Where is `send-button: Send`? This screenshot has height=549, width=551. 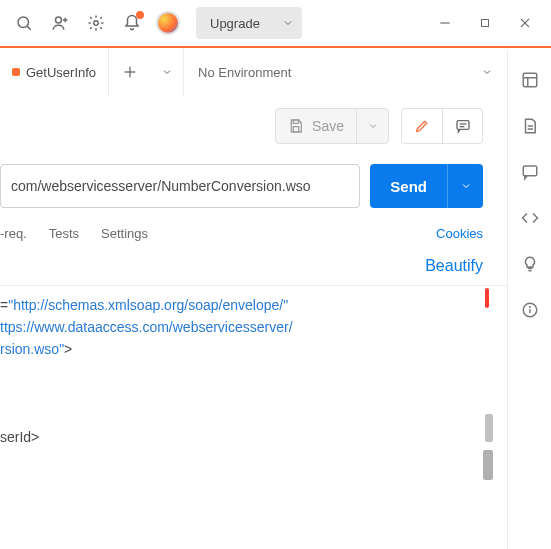
send-button: Send is located at coordinates (408, 186).